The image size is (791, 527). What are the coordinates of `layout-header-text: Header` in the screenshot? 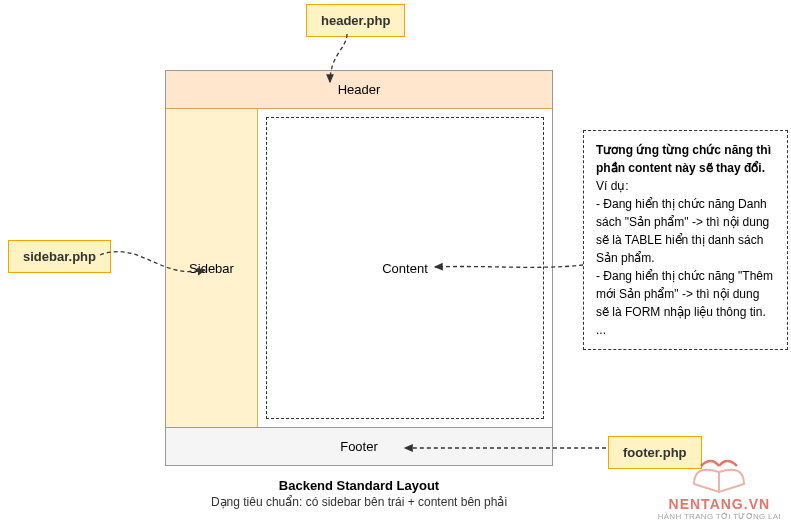 It's located at (360, 90).